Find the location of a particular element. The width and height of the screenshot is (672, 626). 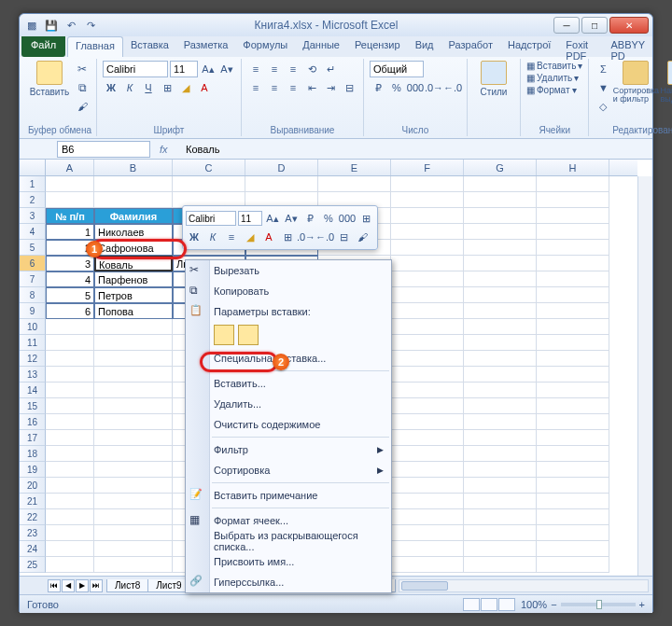

dec-decimal-icon: ←.0 is located at coordinates (453, 88).